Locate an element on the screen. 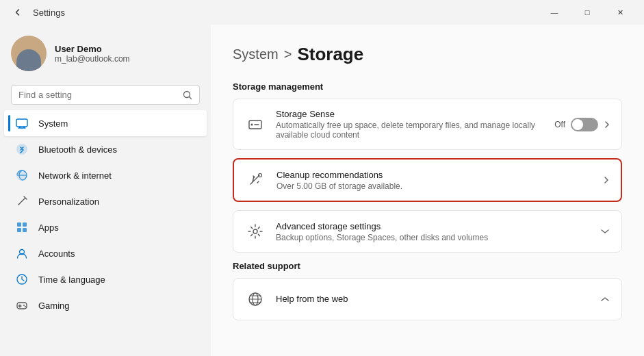 The width and height of the screenshot is (644, 356). avatar is located at coordinates (29, 53).